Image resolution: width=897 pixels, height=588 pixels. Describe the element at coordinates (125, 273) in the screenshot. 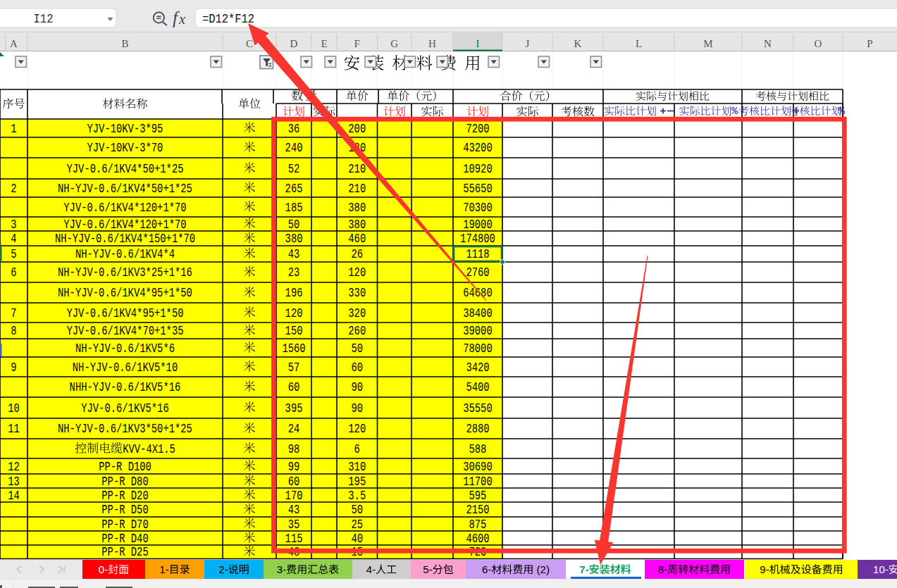

I see `svg-text: NH-YJV-0.6/1KV3*25+1*16` at that location.